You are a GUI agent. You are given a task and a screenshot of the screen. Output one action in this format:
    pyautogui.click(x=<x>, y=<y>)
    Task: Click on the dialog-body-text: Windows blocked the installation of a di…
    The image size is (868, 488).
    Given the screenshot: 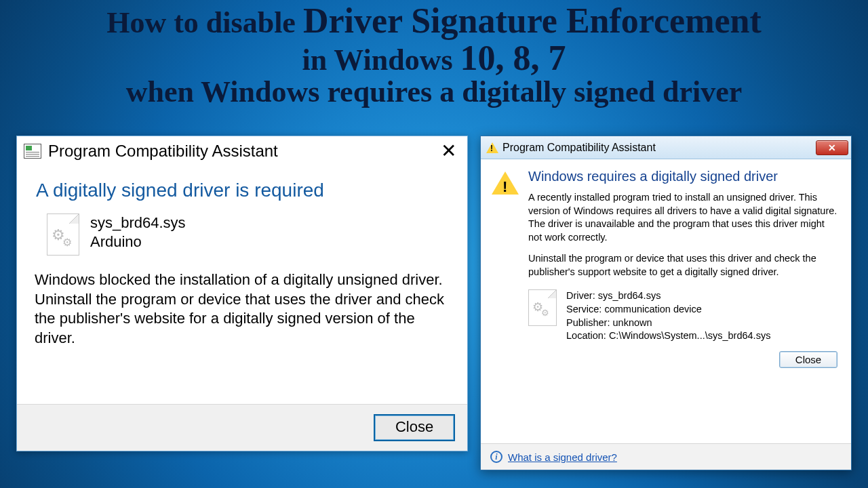 What is the action you would take?
    pyautogui.click(x=242, y=309)
    